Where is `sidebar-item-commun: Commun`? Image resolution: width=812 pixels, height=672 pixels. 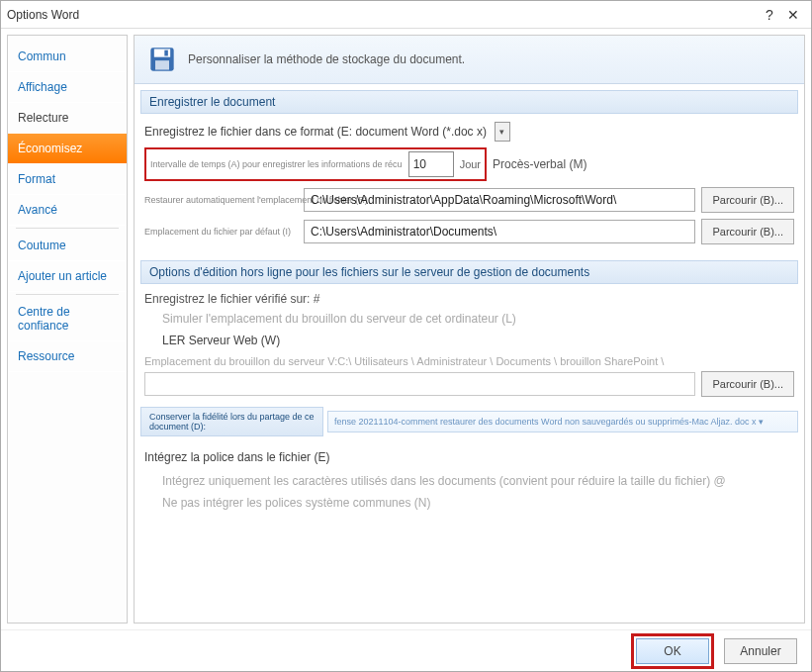 sidebar-item-commun: Commun is located at coordinates (67, 57).